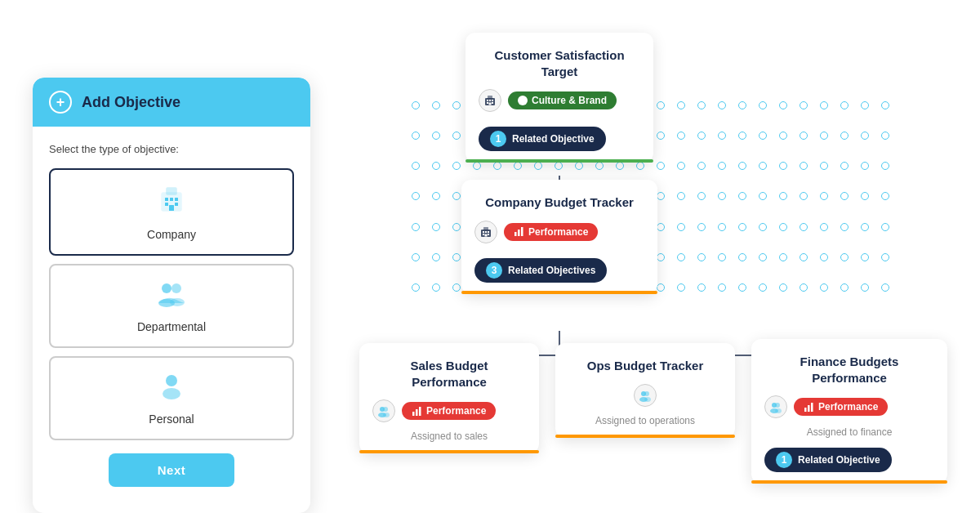 This screenshot has width=980, height=513. I want to click on option-company: Company, so click(172, 212).